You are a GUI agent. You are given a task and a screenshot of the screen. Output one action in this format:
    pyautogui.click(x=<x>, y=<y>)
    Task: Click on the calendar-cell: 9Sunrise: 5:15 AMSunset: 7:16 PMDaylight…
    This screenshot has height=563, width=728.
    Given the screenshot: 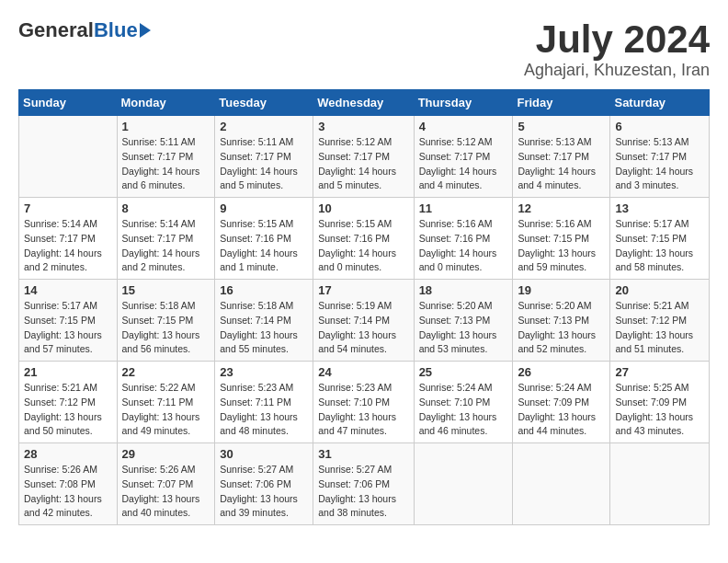 What is the action you would take?
    pyautogui.click(x=265, y=239)
    